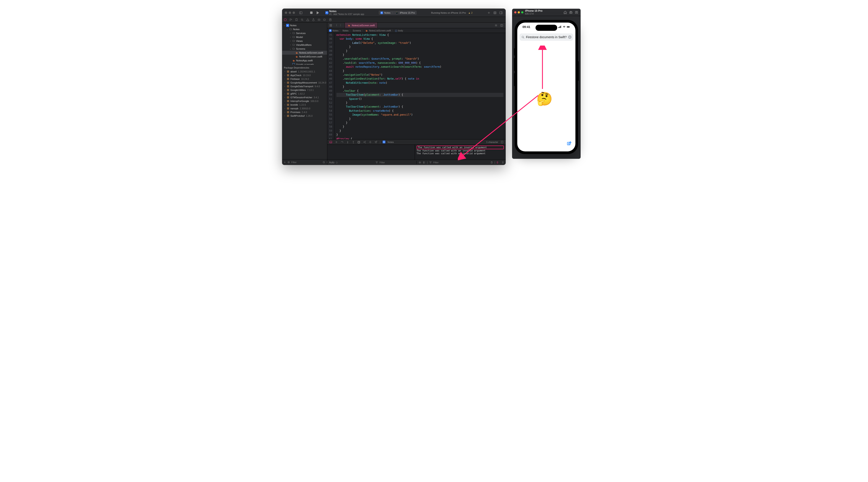 The width and height of the screenshot is (868, 482). What do you see at coordinates (361, 25) in the screenshot?
I see `editor-tab: NotesListScreen.swift` at bounding box center [361, 25].